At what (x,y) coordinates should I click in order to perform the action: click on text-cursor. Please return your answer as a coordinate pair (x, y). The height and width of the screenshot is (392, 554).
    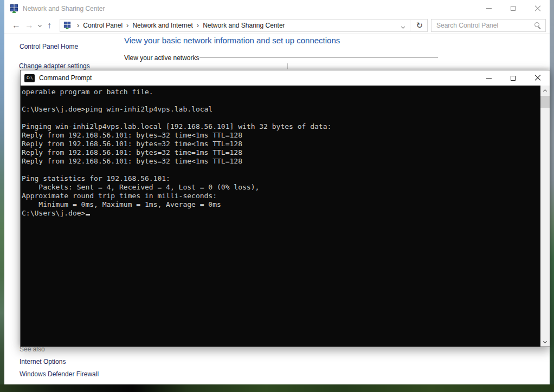
    Looking at the image, I should click on (88, 214).